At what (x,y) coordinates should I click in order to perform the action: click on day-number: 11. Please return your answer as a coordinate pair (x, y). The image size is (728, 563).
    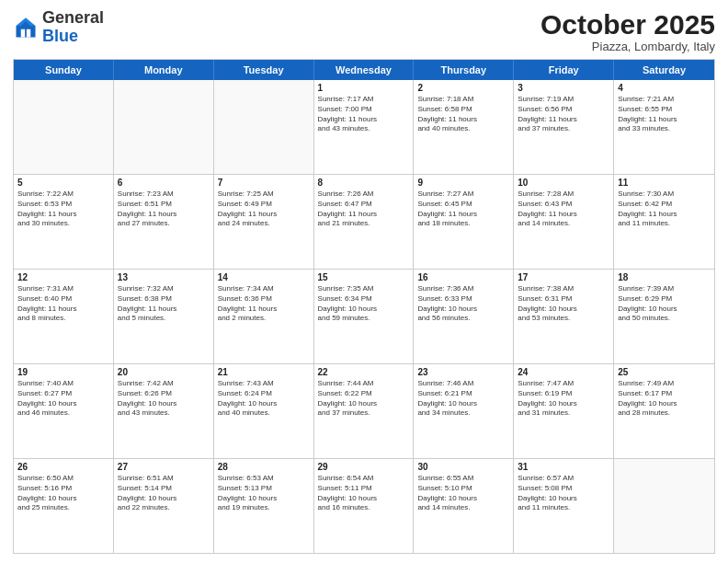
    Looking at the image, I should click on (664, 182).